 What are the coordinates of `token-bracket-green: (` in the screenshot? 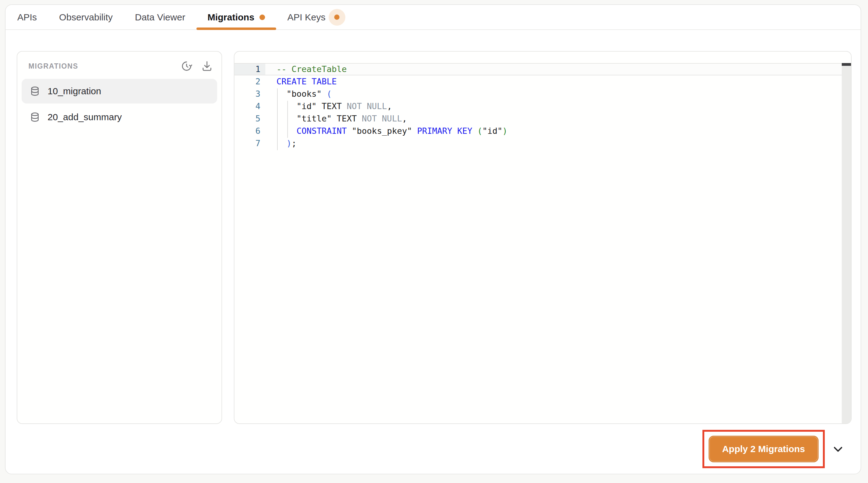 It's located at (480, 131).